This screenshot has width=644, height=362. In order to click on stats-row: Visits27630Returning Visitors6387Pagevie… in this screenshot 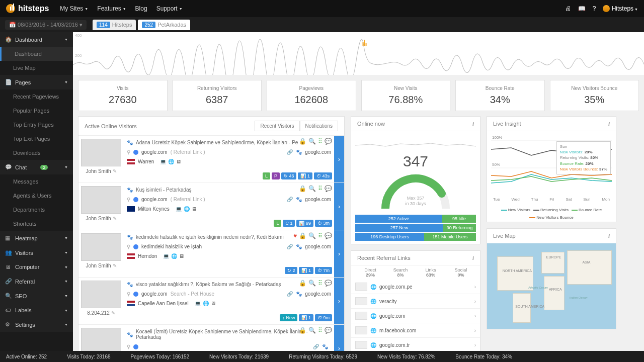, I will do `click(358, 96)`.